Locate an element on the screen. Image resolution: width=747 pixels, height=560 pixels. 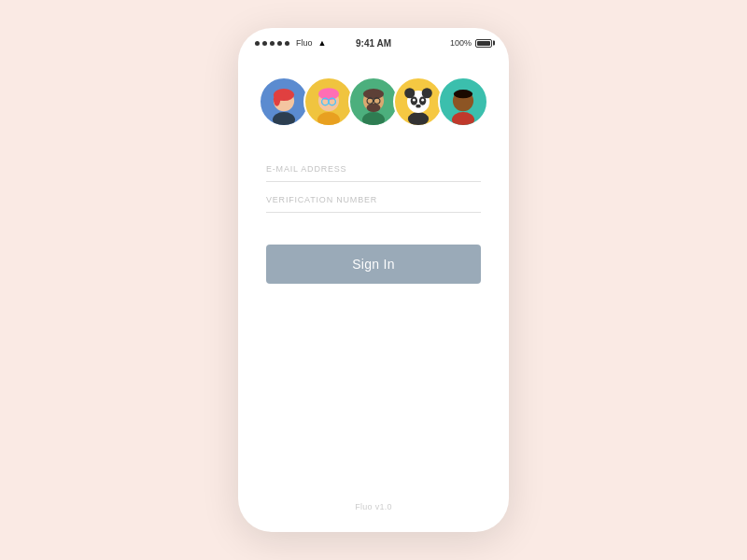
avatar-row is located at coordinates (374, 102).